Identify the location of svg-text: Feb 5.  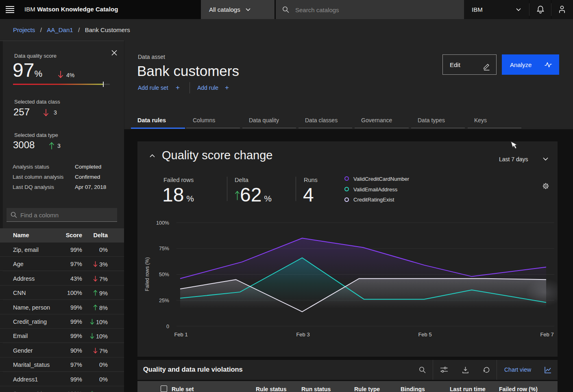
(425, 335).